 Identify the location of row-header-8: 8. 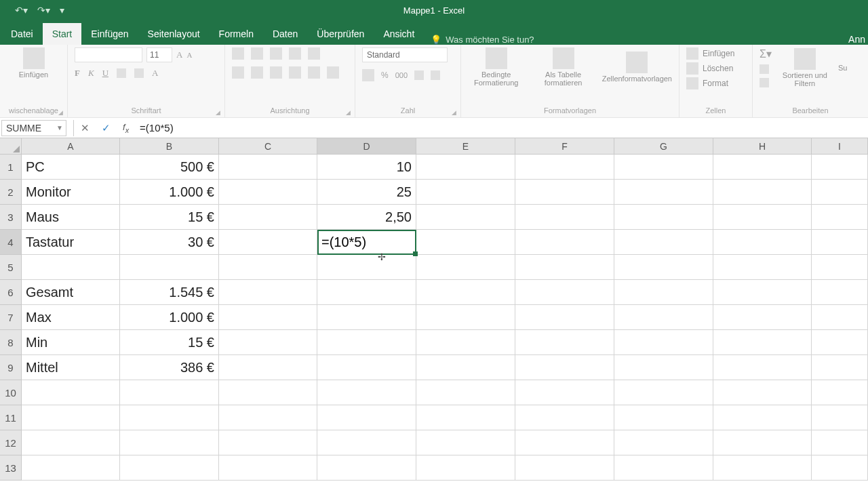
(11, 343).